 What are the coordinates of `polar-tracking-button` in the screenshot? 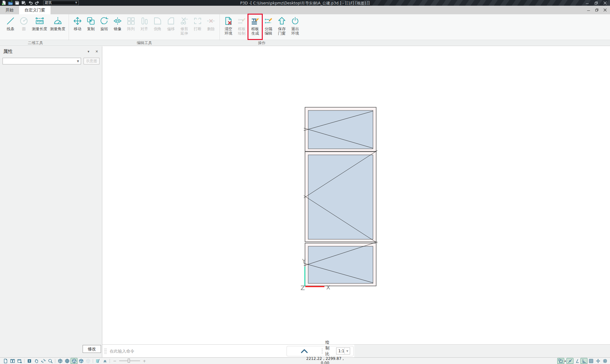 It's located at (570, 361).